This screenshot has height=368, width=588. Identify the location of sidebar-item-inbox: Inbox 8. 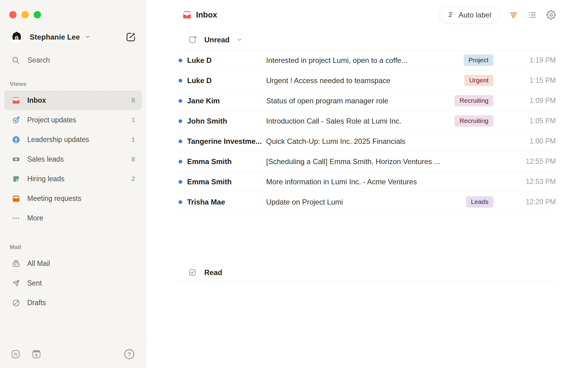
(73, 100).